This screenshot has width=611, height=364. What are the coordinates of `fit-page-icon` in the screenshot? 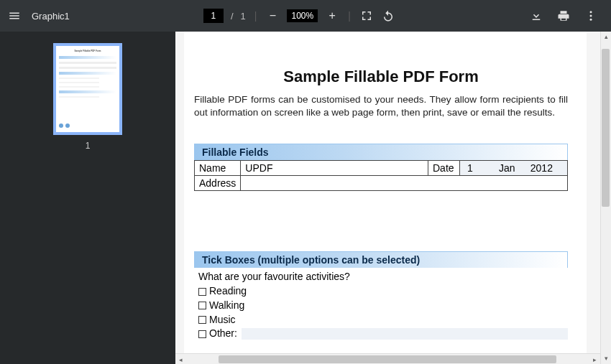 It's located at (367, 16).